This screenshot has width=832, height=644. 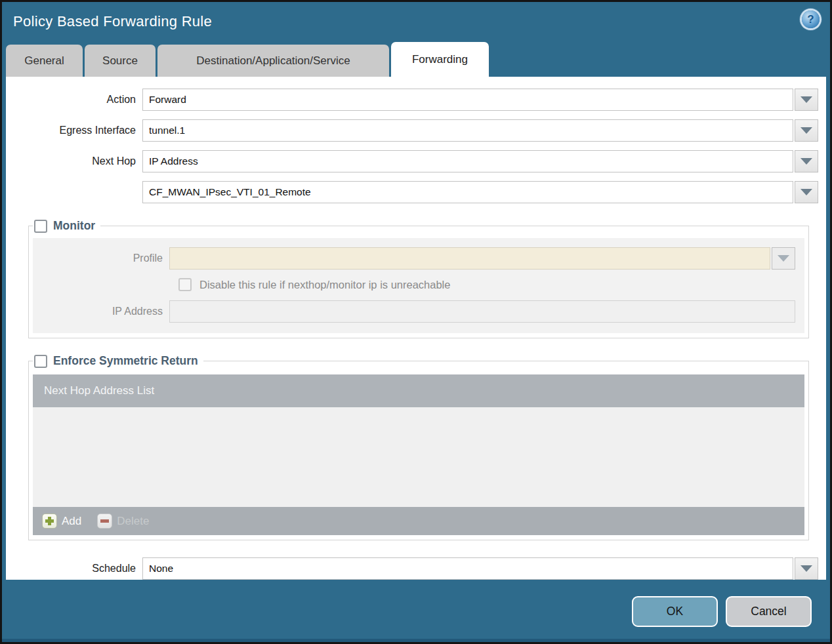 What do you see at coordinates (419, 286) in the screenshot?
I see `monitor-panel: Profile Disable this rule if nexthop/mon…` at bounding box center [419, 286].